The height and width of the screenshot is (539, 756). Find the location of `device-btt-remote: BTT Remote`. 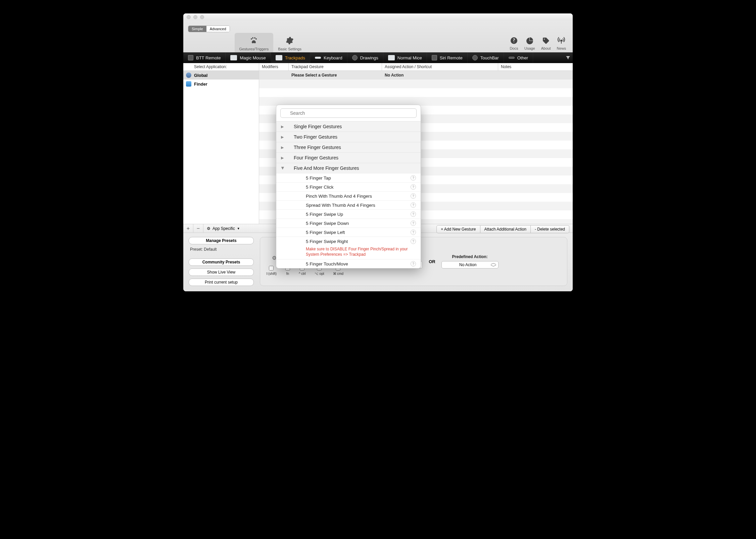

device-btt-remote: BTT Remote is located at coordinates (204, 58).